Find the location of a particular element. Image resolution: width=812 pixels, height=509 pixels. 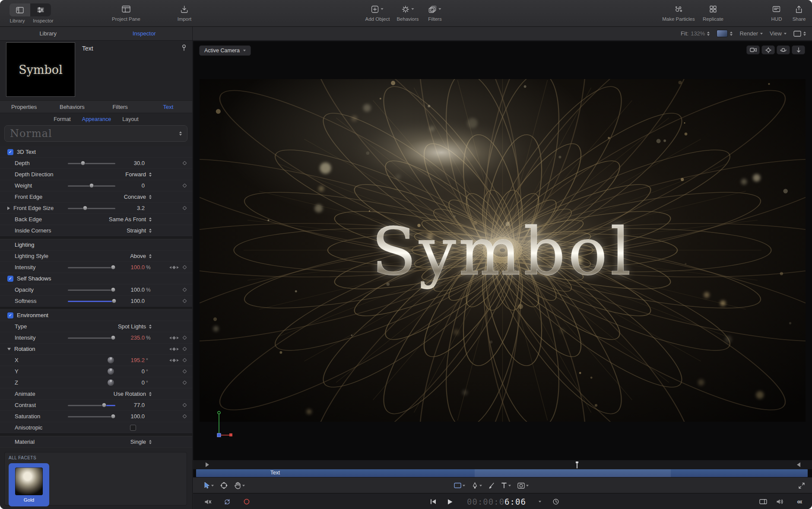

view-menu: View is located at coordinates (778, 34).